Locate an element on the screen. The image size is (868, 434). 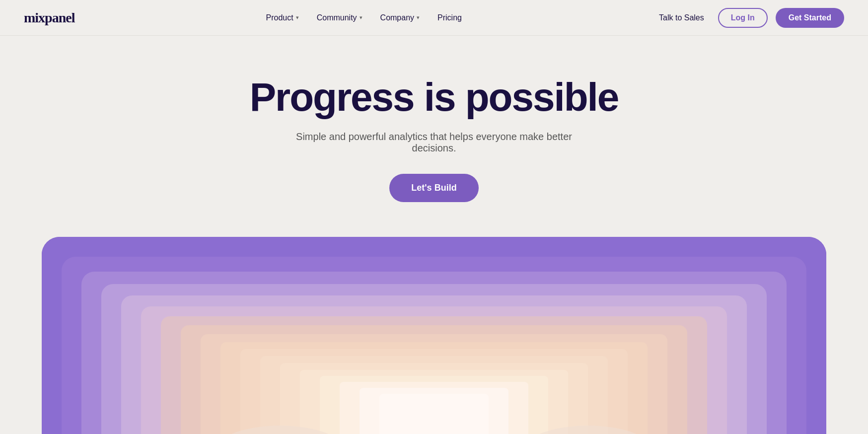
nav-links: Product ▾ Community ▾ Company ▾ Pricing is located at coordinates (364, 18).